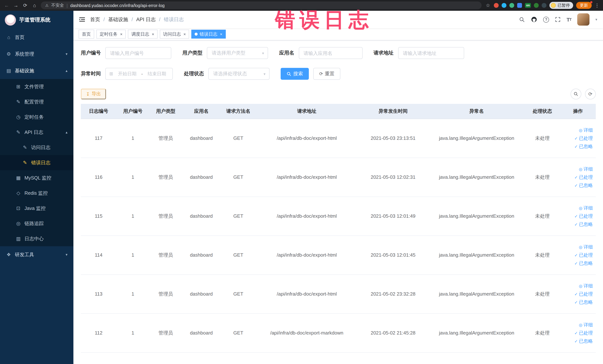 The image size is (603, 364). What do you see at coordinates (37, 87) in the screenshot?
I see `sidebar-item-file: ⊞ 文件管理` at bounding box center [37, 87].